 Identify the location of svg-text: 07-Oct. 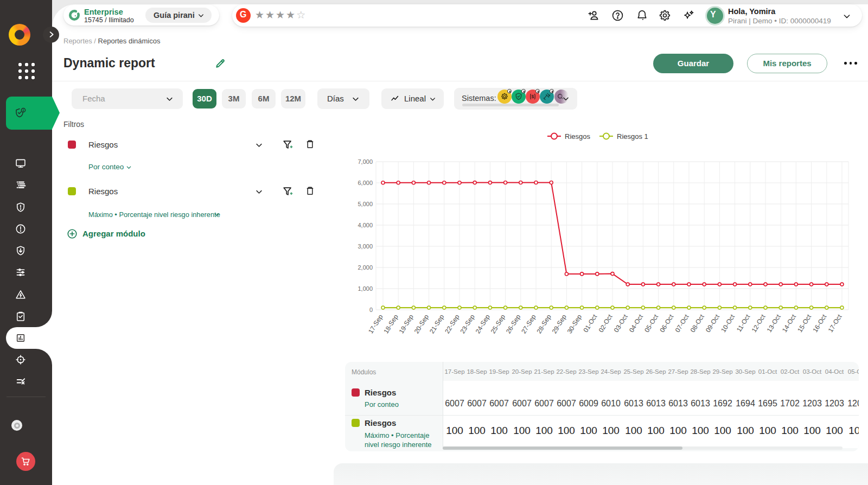
(682, 323).